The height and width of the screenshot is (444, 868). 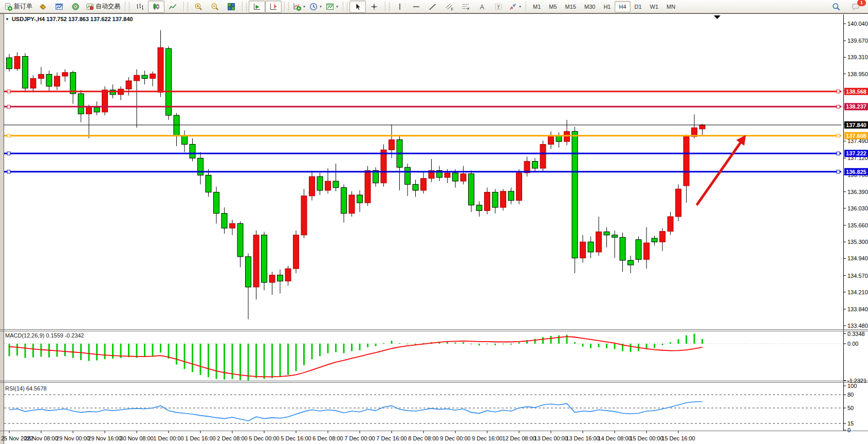 I want to click on timeframe-m15-button: M15, so click(x=570, y=7).